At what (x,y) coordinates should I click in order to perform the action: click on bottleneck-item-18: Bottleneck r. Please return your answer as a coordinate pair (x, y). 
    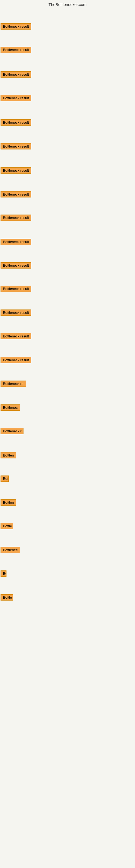
    Looking at the image, I should click on (12, 431).